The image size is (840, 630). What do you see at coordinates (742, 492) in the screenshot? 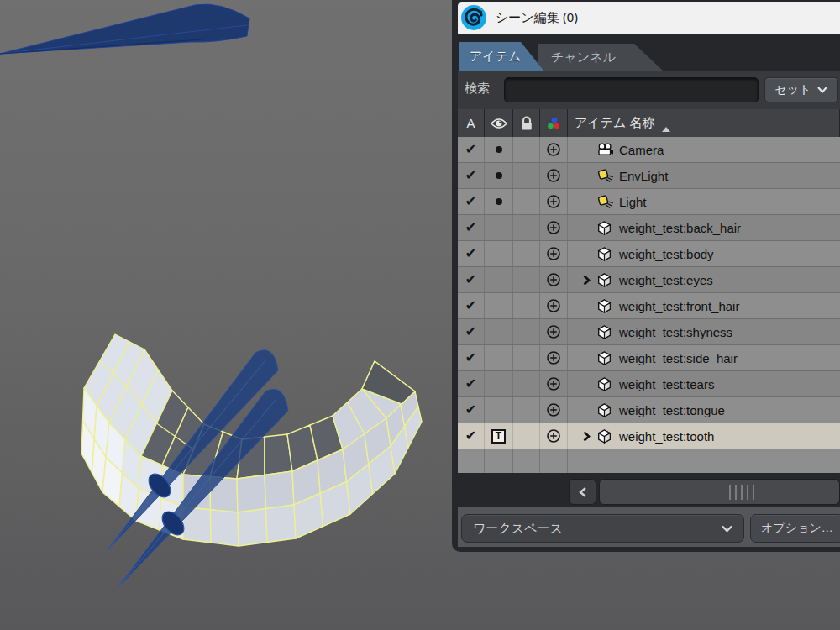
I see `scrollbar-grip` at bounding box center [742, 492].